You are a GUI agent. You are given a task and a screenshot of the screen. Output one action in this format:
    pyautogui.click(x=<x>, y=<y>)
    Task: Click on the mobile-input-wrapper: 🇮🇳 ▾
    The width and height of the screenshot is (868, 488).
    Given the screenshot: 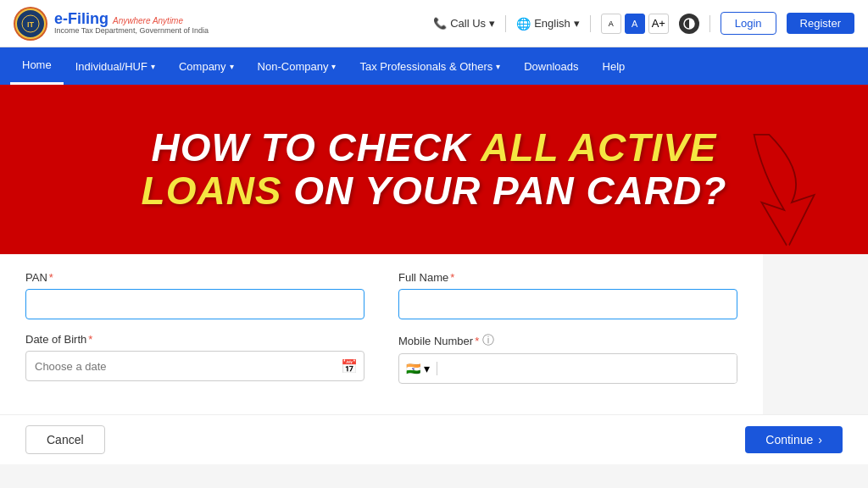 What is the action you would take?
    pyautogui.click(x=568, y=369)
    